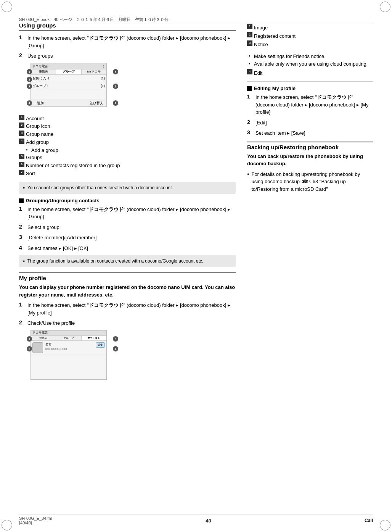 The height and width of the screenshot is (532, 392). Describe the element at coordinates (132, 42) in the screenshot. I see `step-1-text: In the home screen, select "ドコモクラウド" (do…` at that location.